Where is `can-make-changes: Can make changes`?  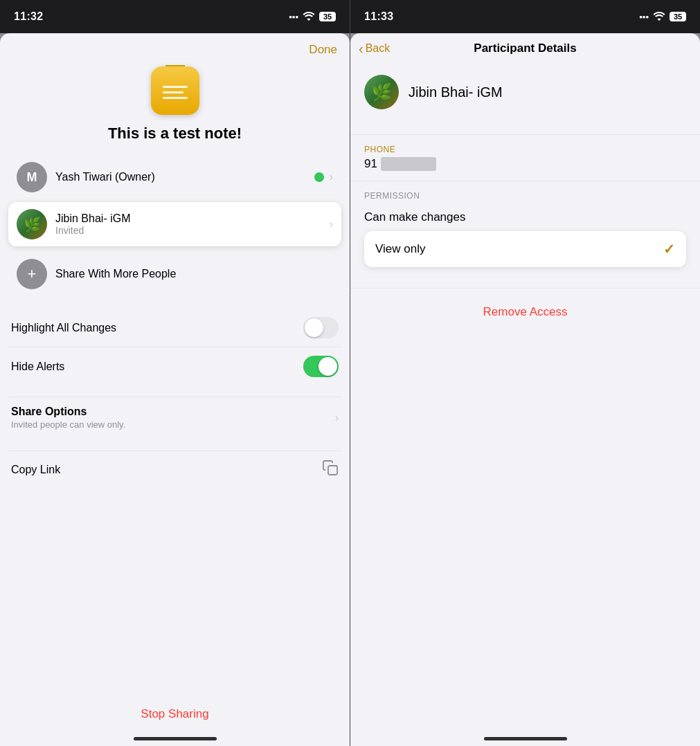 can-make-changes: Can make changes is located at coordinates (525, 217).